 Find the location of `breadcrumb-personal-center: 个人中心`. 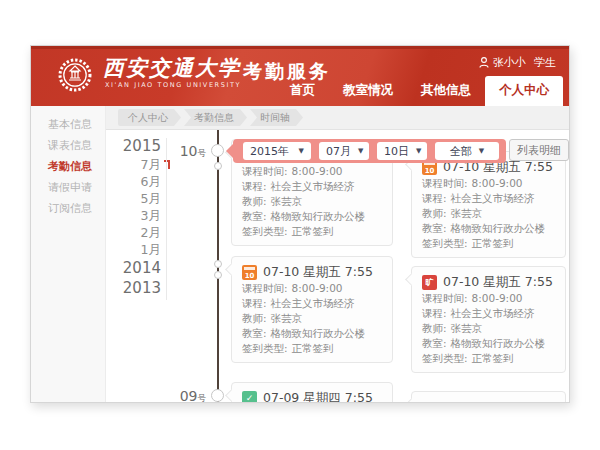

breadcrumb-personal-center: 个人中心 is located at coordinates (150, 118).